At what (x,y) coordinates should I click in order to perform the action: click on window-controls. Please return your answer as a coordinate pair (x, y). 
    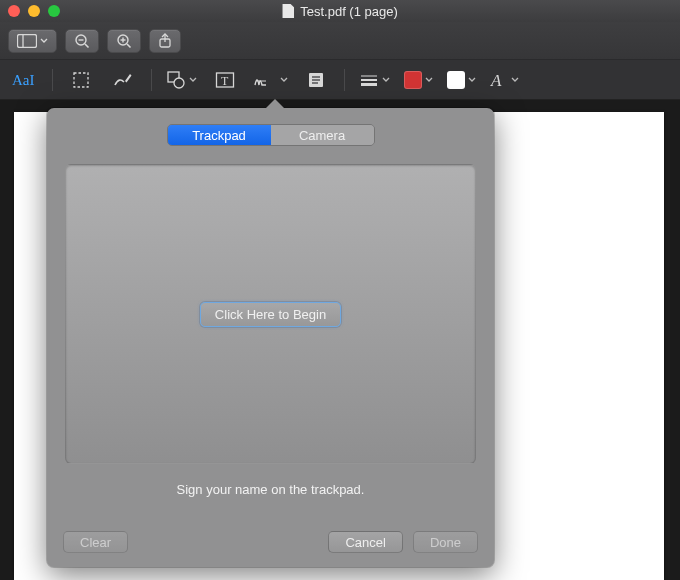
    Looking at the image, I should click on (34, 11).